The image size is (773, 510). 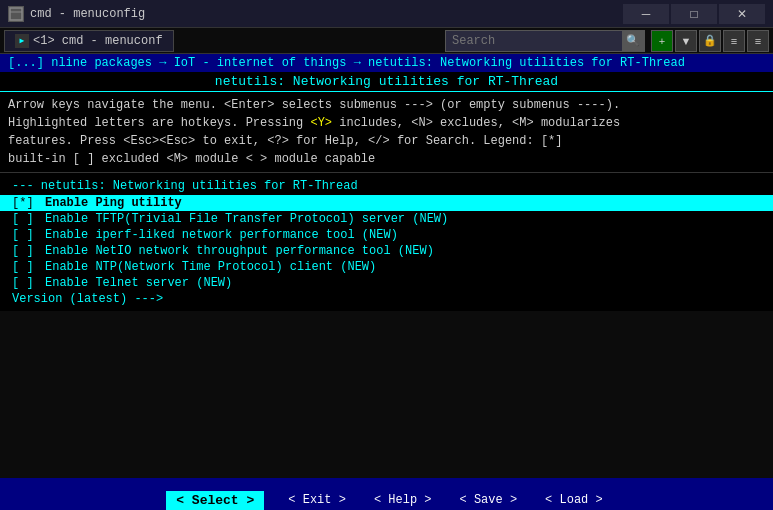 I want to click on window-controls: ─ □ ✕, so click(x=694, y=14).